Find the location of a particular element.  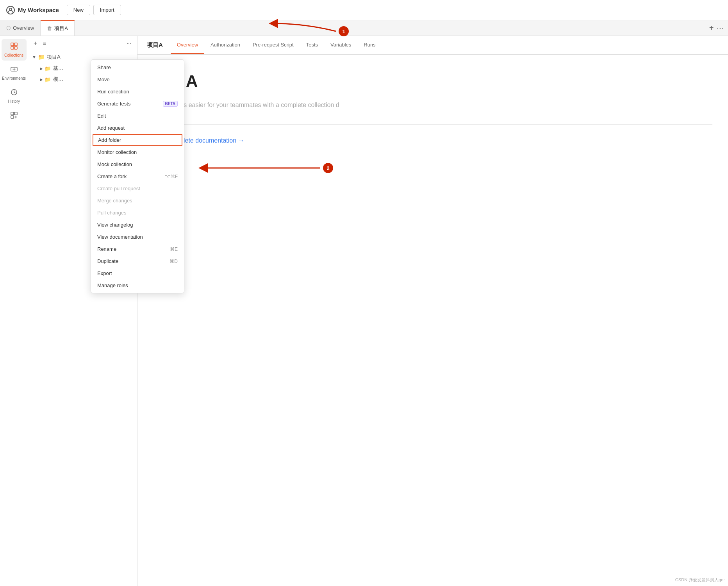

topbar: My Workspace New Import is located at coordinates (364, 10).